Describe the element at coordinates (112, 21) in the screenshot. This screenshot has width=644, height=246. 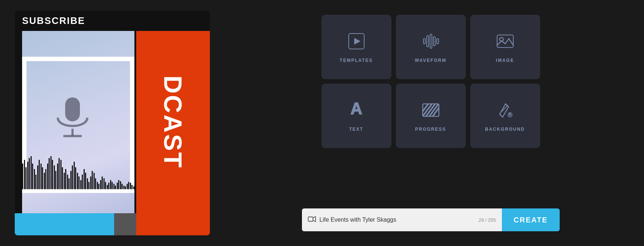
I see `top-bar: SUBSCRIBE` at that location.